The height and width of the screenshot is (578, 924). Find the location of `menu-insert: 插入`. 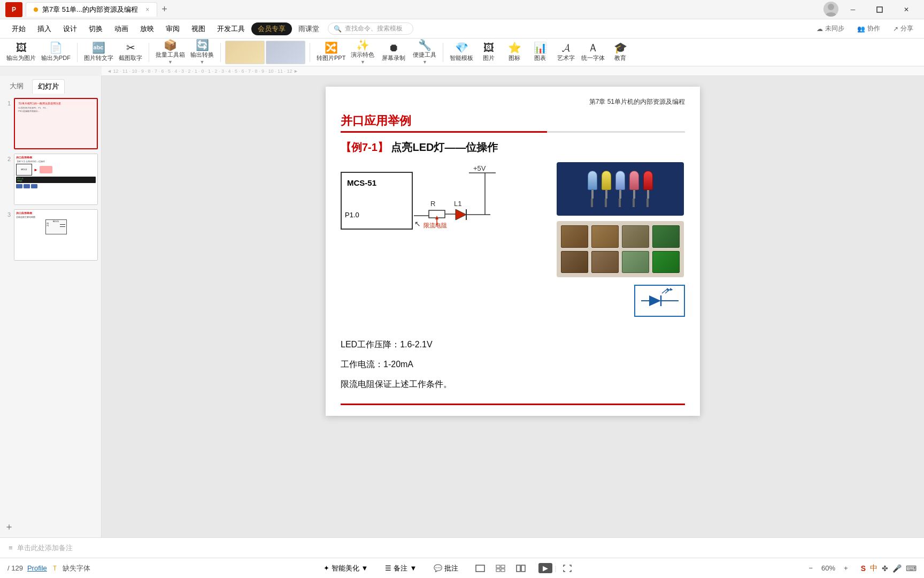

menu-insert: 插入 is located at coordinates (44, 29).